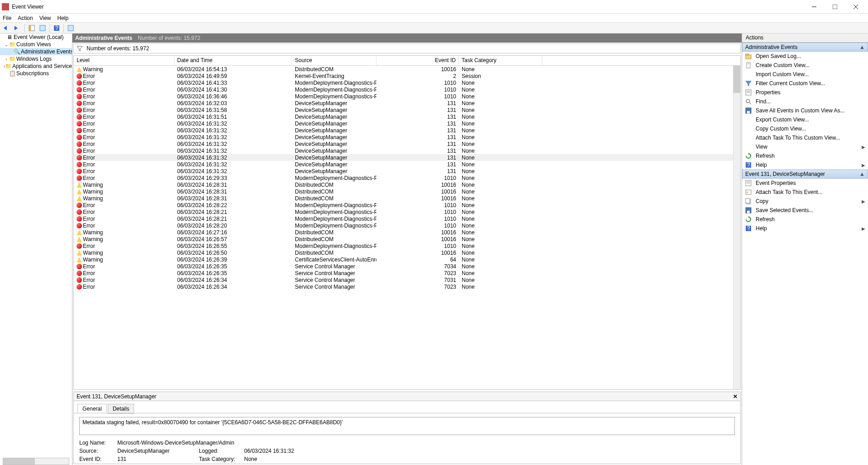 The image size is (868, 465). What do you see at coordinates (32, 28) in the screenshot?
I see `show-hide-tree-button` at bounding box center [32, 28].